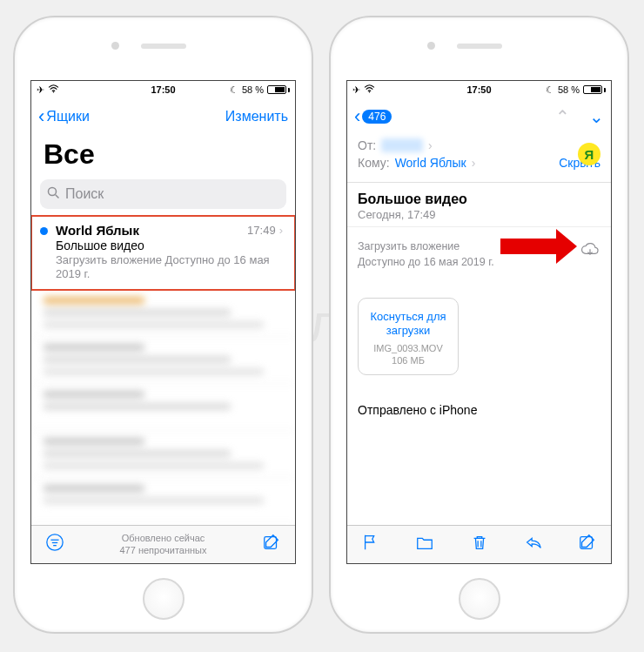 The height and width of the screenshot is (652, 644). I want to click on to-label: Кому:, so click(374, 163).